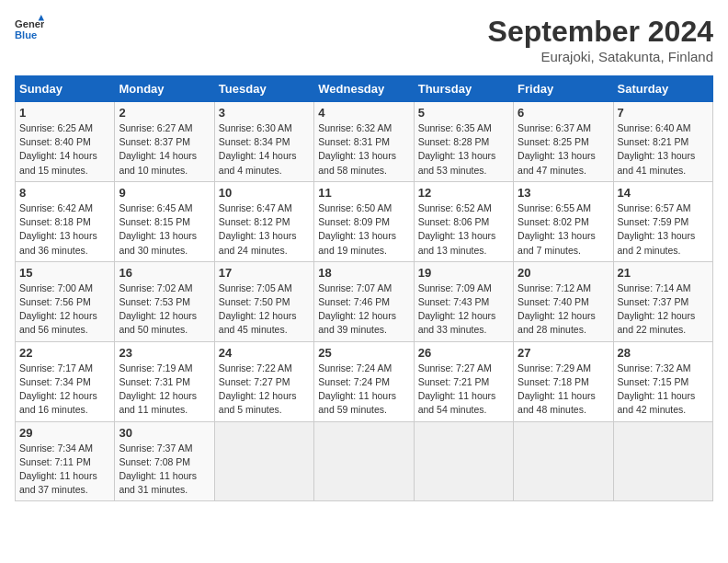 Image resolution: width=728 pixels, height=563 pixels. I want to click on day-info: Sunrise: 7:32 AM Sunset: 7:15 PM Dayligh…, so click(664, 390).